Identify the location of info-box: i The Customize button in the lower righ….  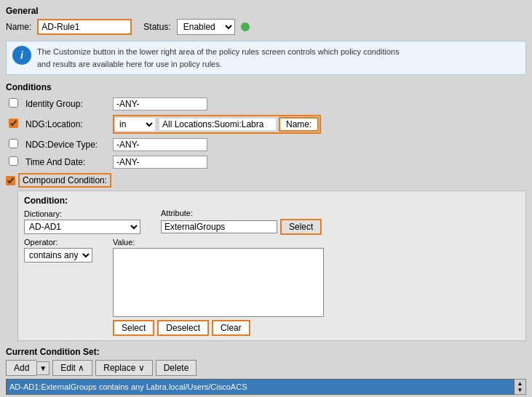
(266, 58).